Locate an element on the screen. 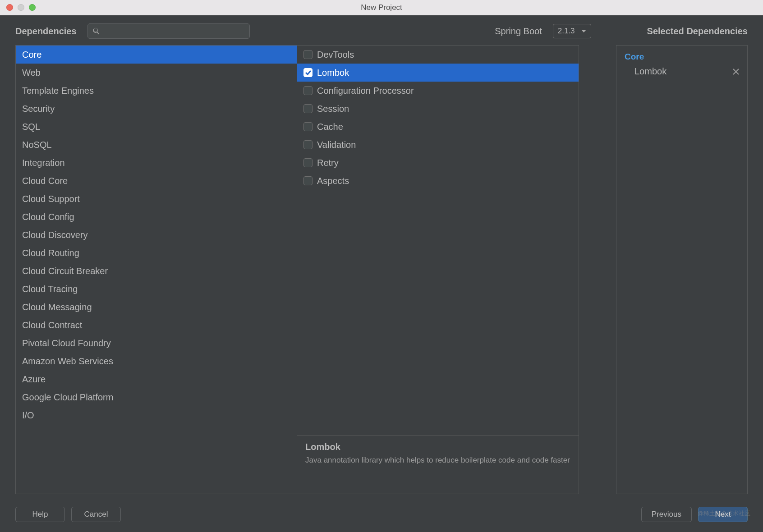 The width and height of the screenshot is (763, 532). option-item: DevTools is located at coordinates (438, 55).